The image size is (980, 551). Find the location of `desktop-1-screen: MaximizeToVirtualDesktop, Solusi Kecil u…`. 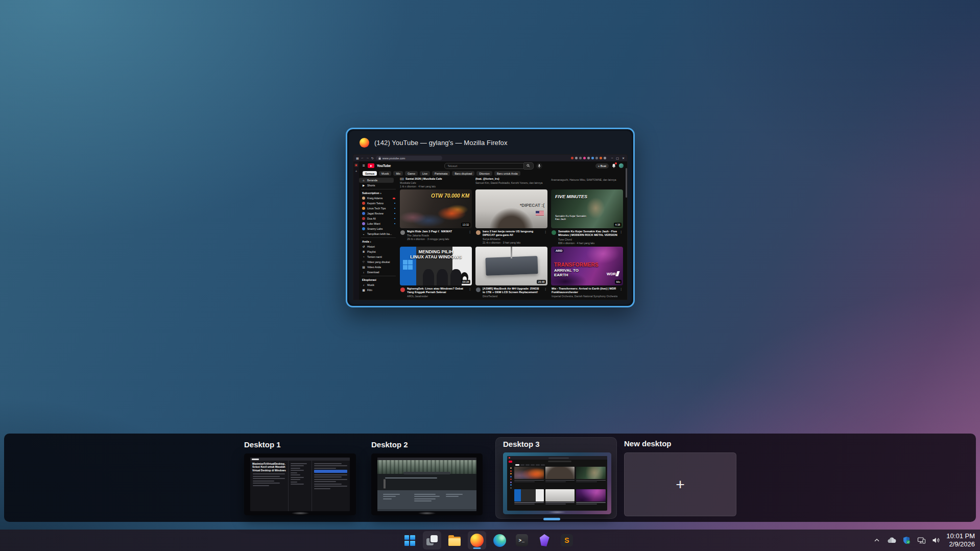

desktop-1-screen: MaximizeToVirtualDesktop, Solusi Kecil u… is located at coordinates (300, 484).